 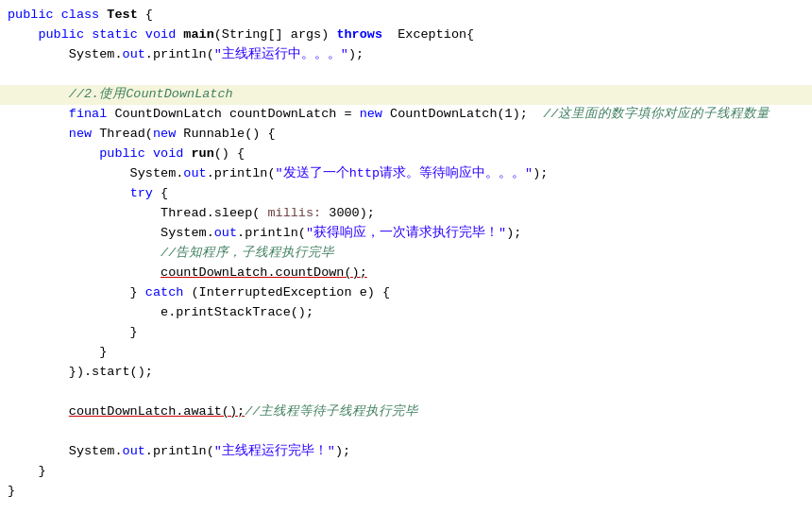 I want to click on code-line-24: }, so click(x=406, y=472).